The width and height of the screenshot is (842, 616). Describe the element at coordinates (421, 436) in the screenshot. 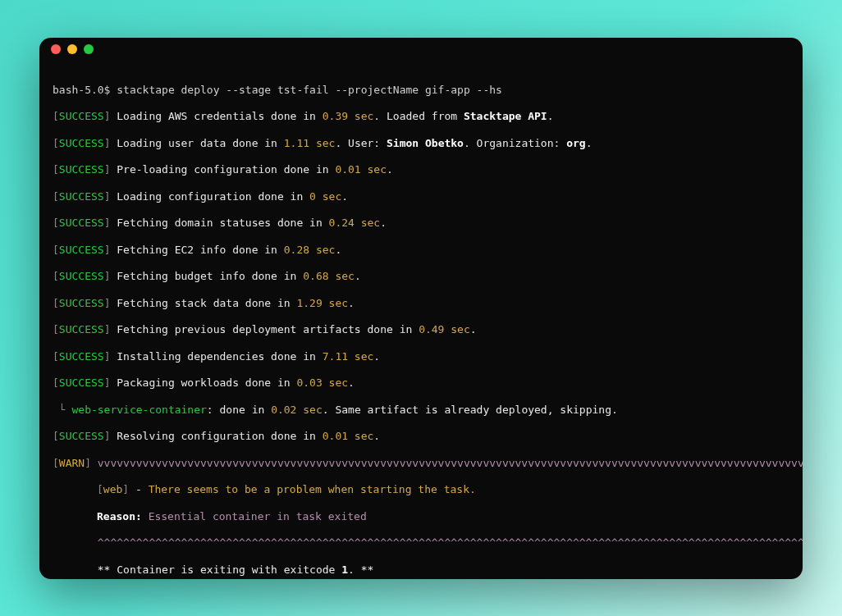

I see `log-line: [SUCCESS] Resolving configuration done i…` at that location.